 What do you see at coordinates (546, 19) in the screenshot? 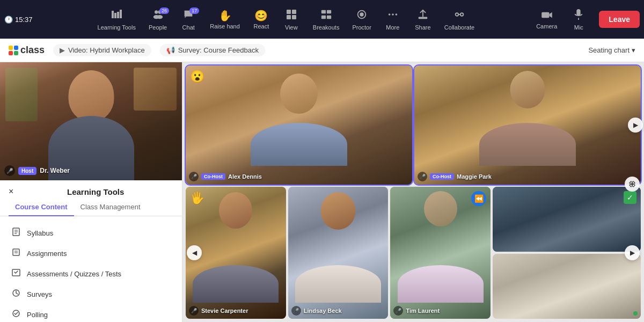
I see `nav-item-camera: Camera` at bounding box center [546, 19].